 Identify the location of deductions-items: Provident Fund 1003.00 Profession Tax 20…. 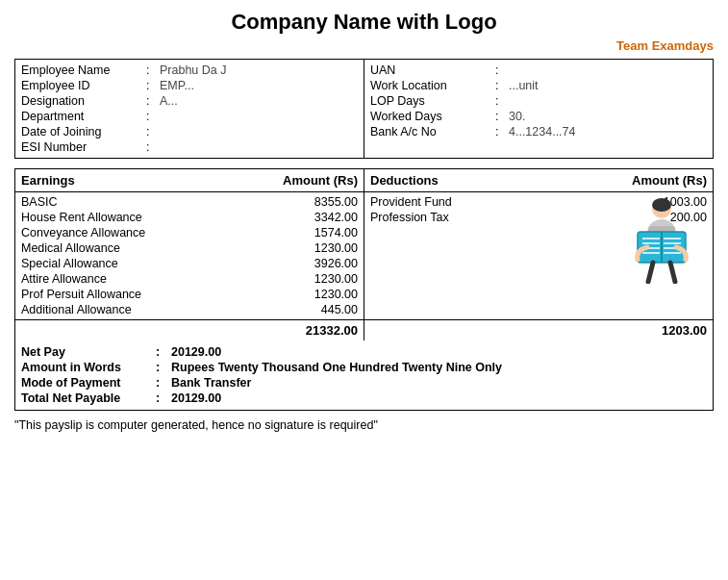
(539, 256).